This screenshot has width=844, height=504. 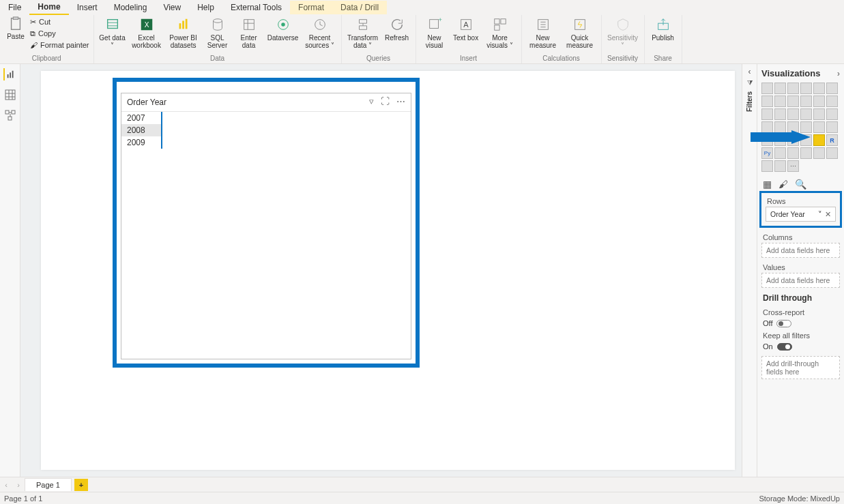 What do you see at coordinates (781, 101) in the screenshot?
I see `viz-area` at bounding box center [781, 101].